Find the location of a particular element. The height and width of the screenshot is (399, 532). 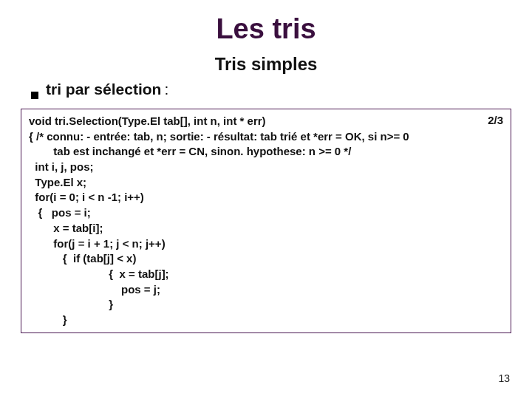

code-line: for(j = i + 1; j < n; j++) is located at coordinates (266, 244).